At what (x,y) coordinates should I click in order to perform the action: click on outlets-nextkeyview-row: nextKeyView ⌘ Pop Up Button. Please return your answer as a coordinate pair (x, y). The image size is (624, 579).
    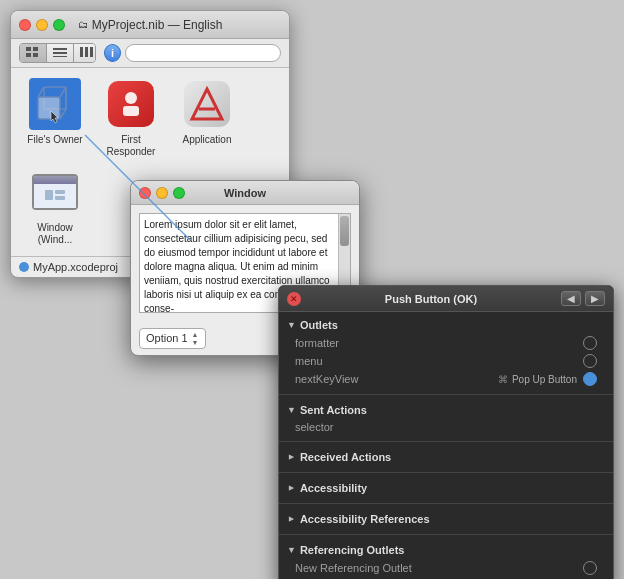
    Looking at the image, I should click on (446, 379).